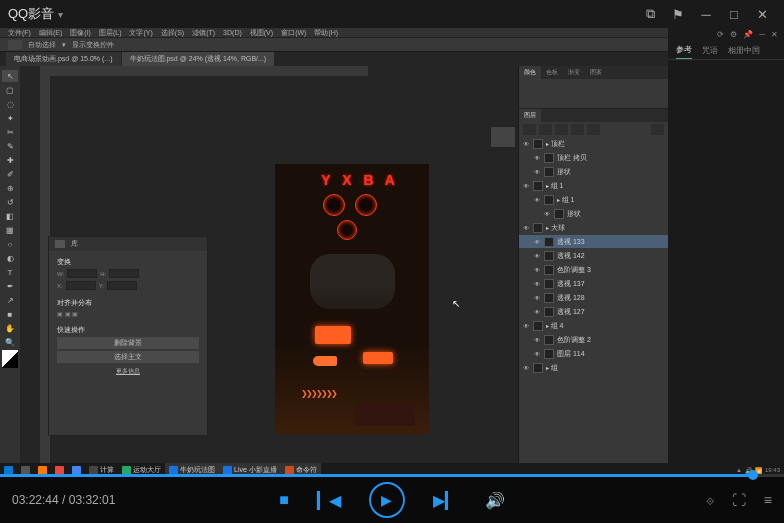 This screenshot has width=784, height=523. Describe the element at coordinates (10, 132) in the screenshot. I see `crop-tool-icon: ✂` at that location.